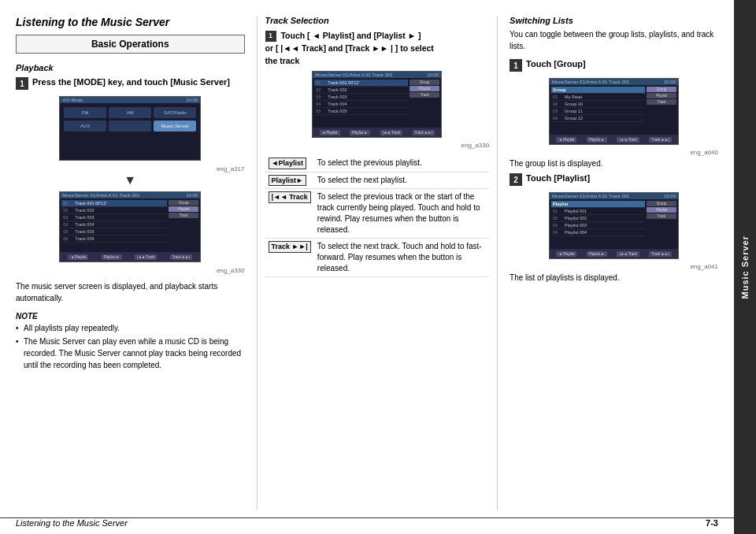 The width and height of the screenshot is (756, 534). I want to click on av-grid: FM AM SAT/Radio AUX Music Server, so click(130, 120).